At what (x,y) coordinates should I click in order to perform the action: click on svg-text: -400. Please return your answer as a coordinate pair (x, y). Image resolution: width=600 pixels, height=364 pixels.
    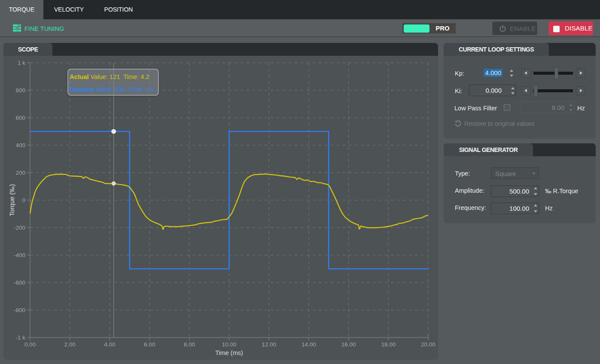
    Looking at the image, I should click on (20, 255).